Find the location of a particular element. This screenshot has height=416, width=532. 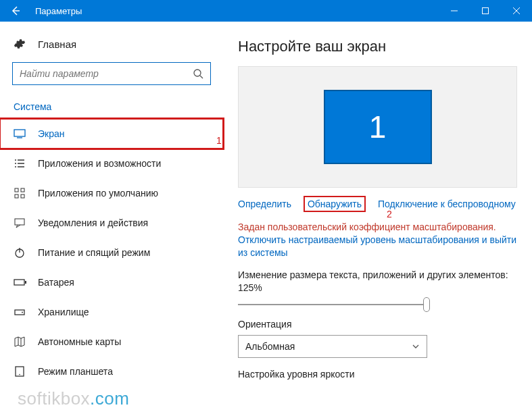

nav-label: Уведомления и действия is located at coordinates (88, 223).